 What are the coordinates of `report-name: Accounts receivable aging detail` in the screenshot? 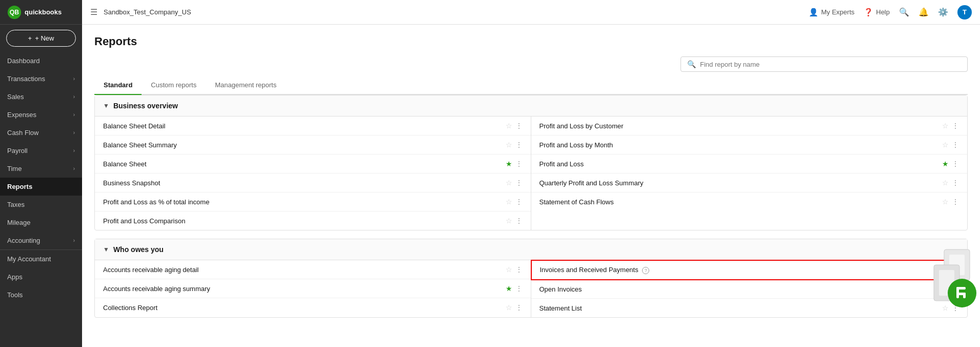 It's located at (305, 270).